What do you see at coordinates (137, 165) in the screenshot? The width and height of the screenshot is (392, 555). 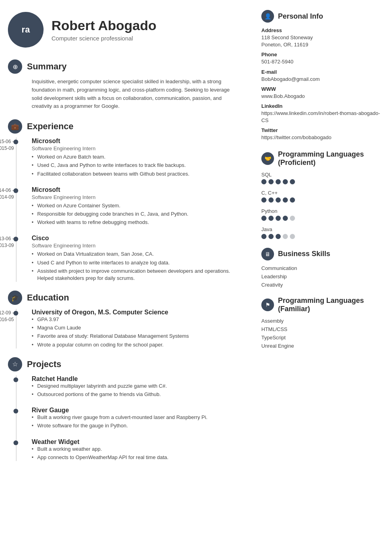 I see `bullet-item: Used C, Java and Python to write interfa…` at bounding box center [137, 165].